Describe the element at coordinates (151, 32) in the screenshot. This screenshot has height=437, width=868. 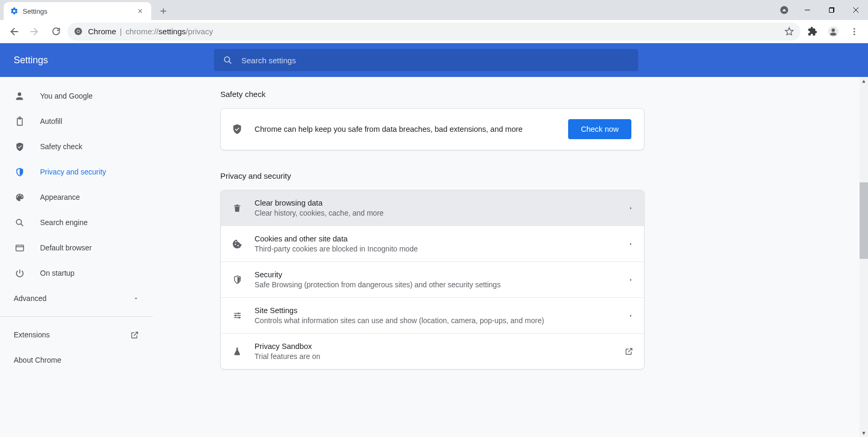
I see `address-bar-url: Chrome | chrome://settings/privacy` at that location.